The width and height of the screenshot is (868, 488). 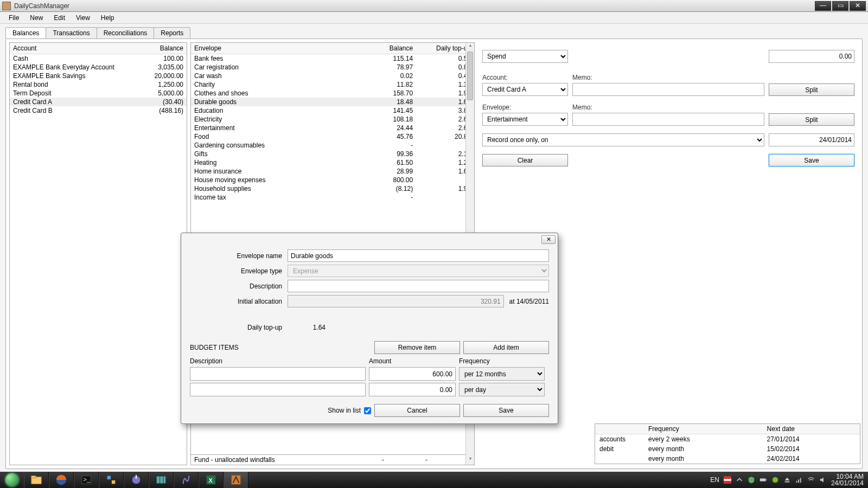 What do you see at coordinates (333, 137) in the screenshot?
I see `envelope-row: Food45.7620.82` at bounding box center [333, 137].